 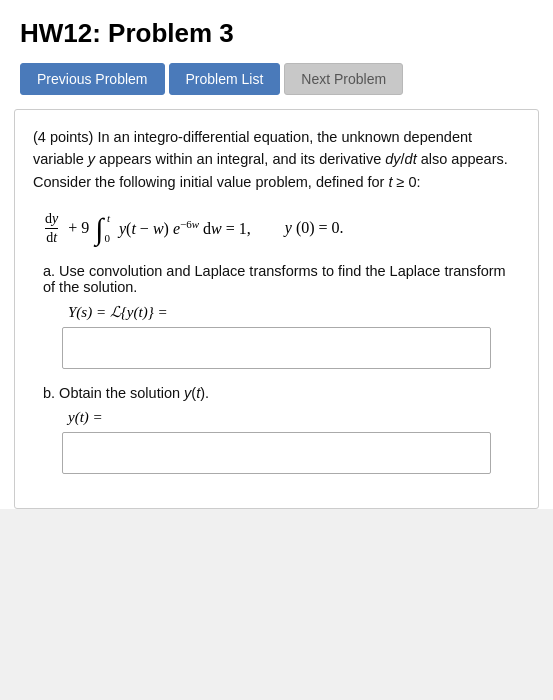 I want to click on integral-symbol: ∫ t 0, so click(x=104, y=228).